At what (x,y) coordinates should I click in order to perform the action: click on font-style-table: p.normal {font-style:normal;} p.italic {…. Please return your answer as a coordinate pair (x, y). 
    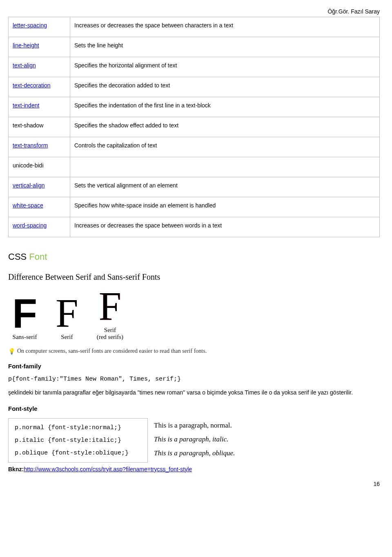
    Looking at the image, I should click on (125, 440).